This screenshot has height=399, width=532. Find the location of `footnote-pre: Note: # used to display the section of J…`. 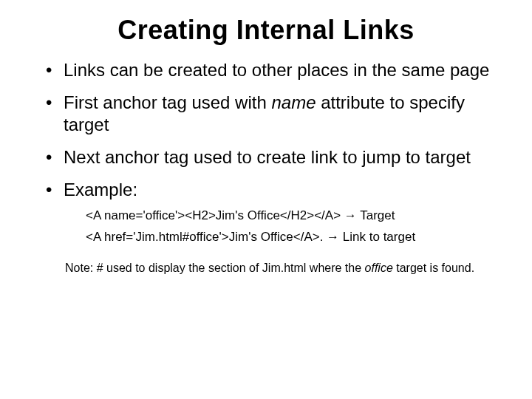

footnote-pre: Note: # used to display the section of J… is located at coordinates (215, 267).